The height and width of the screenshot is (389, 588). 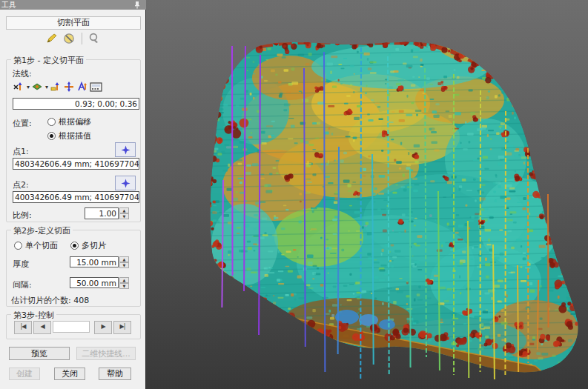 I want to click on panel-toolbar, so click(x=73, y=39).